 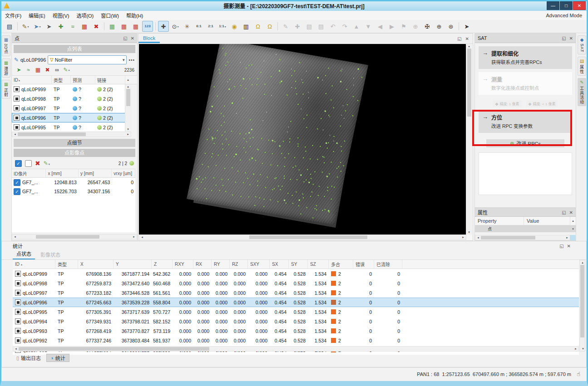 What do you see at coordinates (95, 173) in the screenshot?
I see `column-y [mm]: y [mm]` at bounding box center [95, 173].